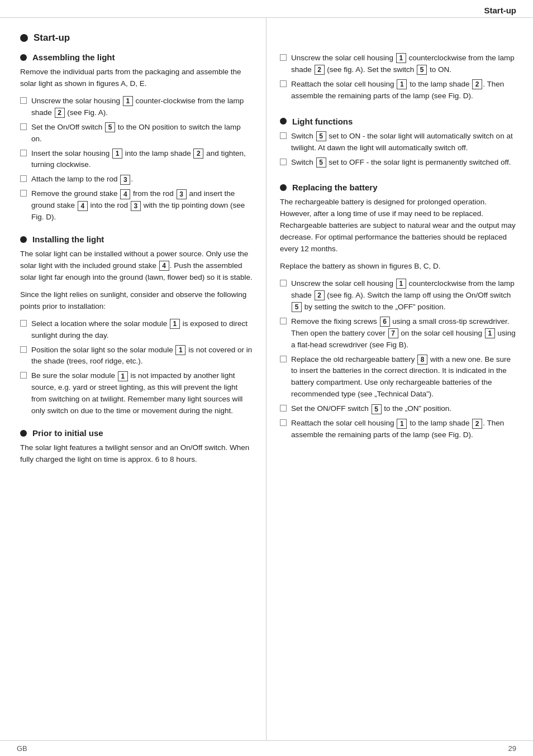  I want to click on section-prior-title: Prior to initial use, so click(136, 433).